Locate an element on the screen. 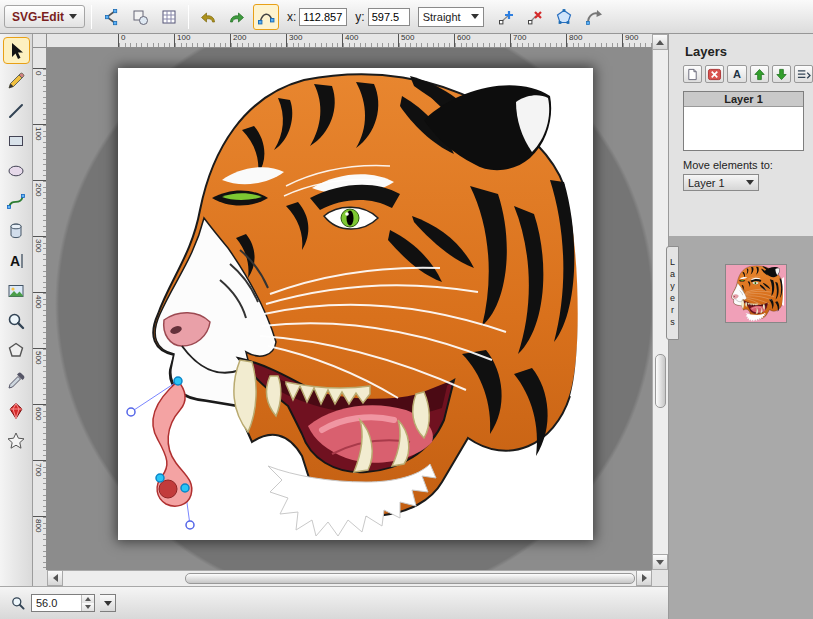 The height and width of the screenshot is (619, 813). link-control-points-toggle is located at coordinates (266, 17).